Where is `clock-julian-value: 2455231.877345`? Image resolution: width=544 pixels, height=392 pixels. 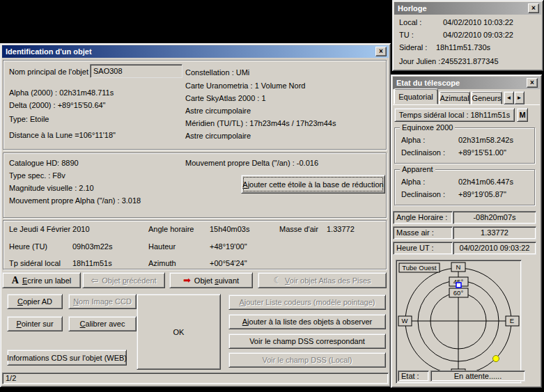 clock-julian-value: 2455231.877345 is located at coordinates (469, 61).